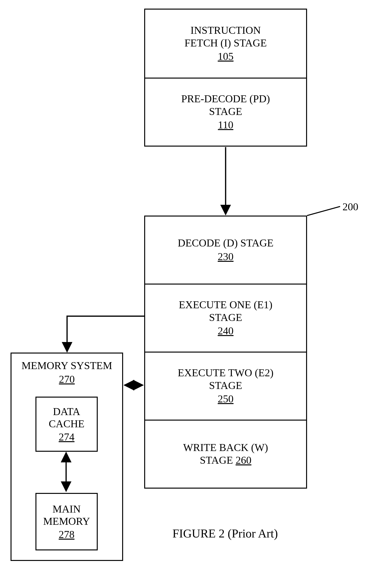  What do you see at coordinates (216, 460) in the screenshot?
I see `stage-w-line2-prefix: STAGE` at bounding box center [216, 460].